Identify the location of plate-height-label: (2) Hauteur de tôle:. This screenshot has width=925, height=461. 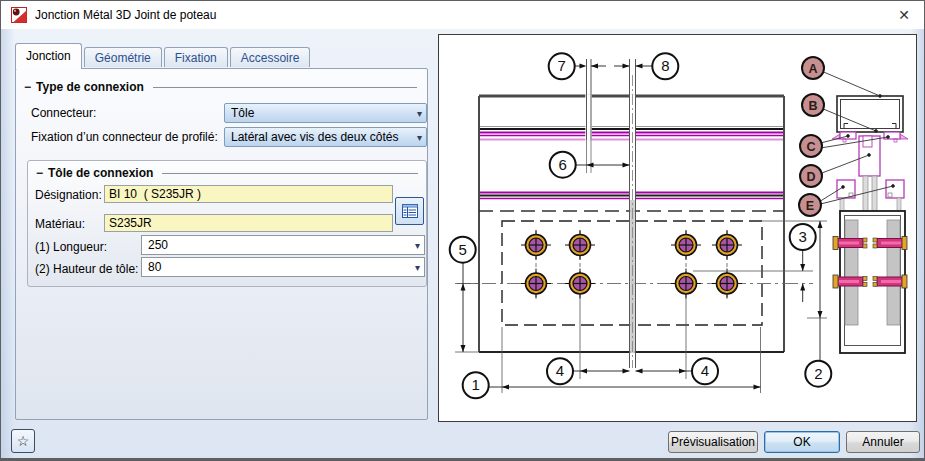
(86, 269).